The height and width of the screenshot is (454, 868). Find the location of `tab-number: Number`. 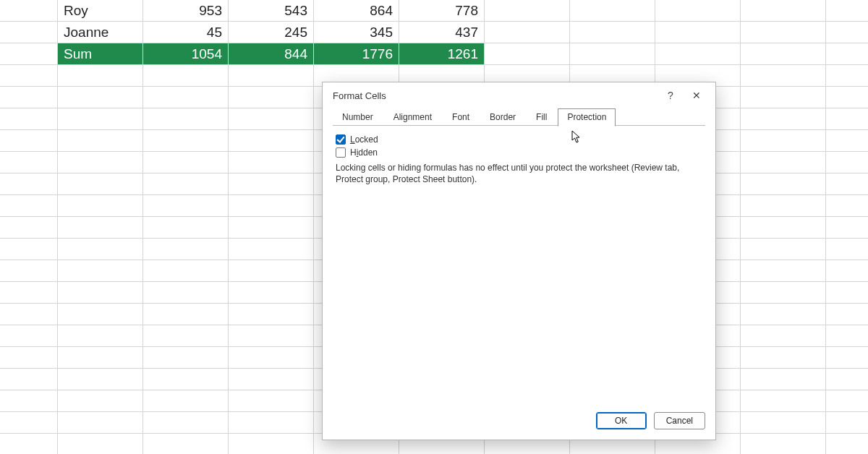

tab-number: Number is located at coordinates (357, 117).